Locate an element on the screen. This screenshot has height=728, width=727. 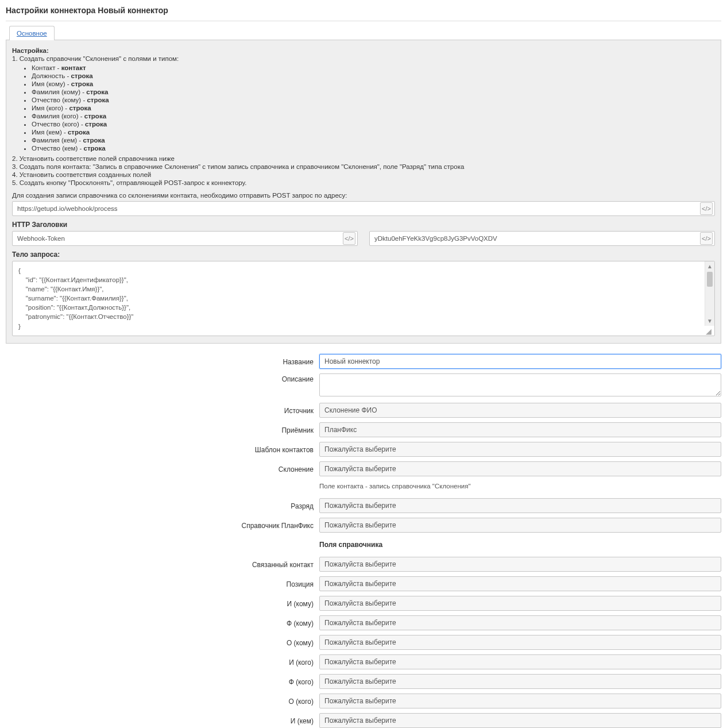
reference-field-label: О (кому) is located at coordinates (163, 642).